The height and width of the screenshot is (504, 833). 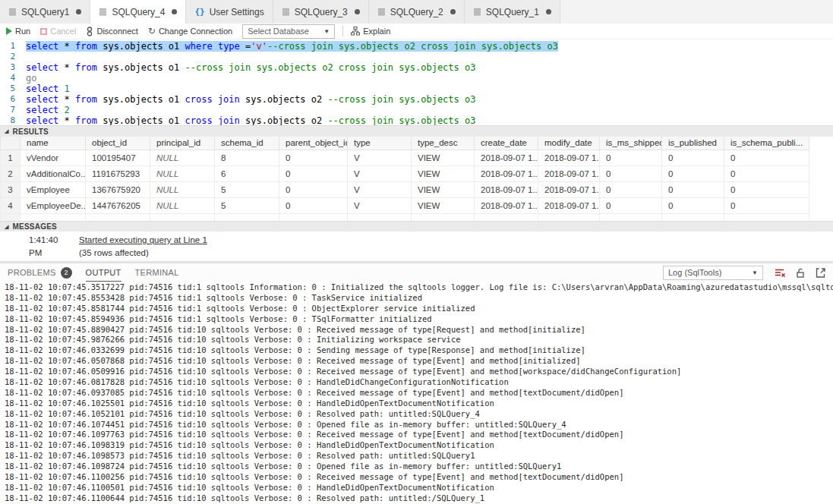 What do you see at coordinates (713, 273) in the screenshot?
I see `output-channel-dropdown: Log (SqlTools) ▼` at bounding box center [713, 273].